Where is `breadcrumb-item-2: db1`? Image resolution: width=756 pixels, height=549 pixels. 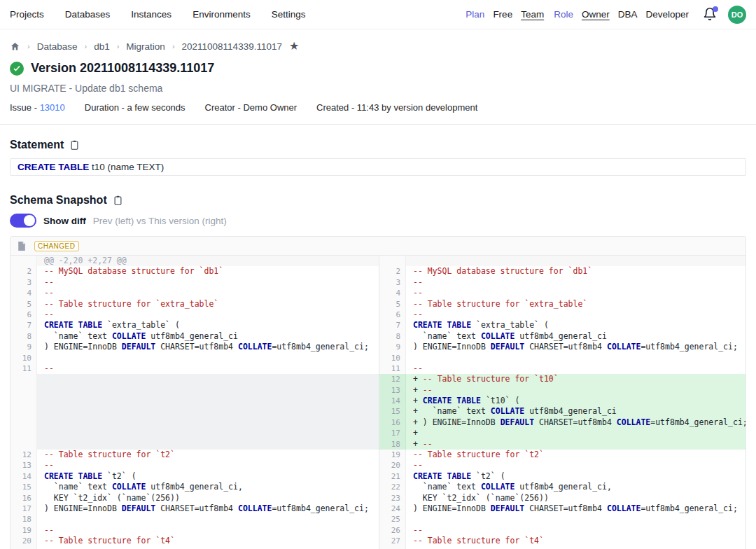 breadcrumb-item-2: db1 is located at coordinates (102, 46).